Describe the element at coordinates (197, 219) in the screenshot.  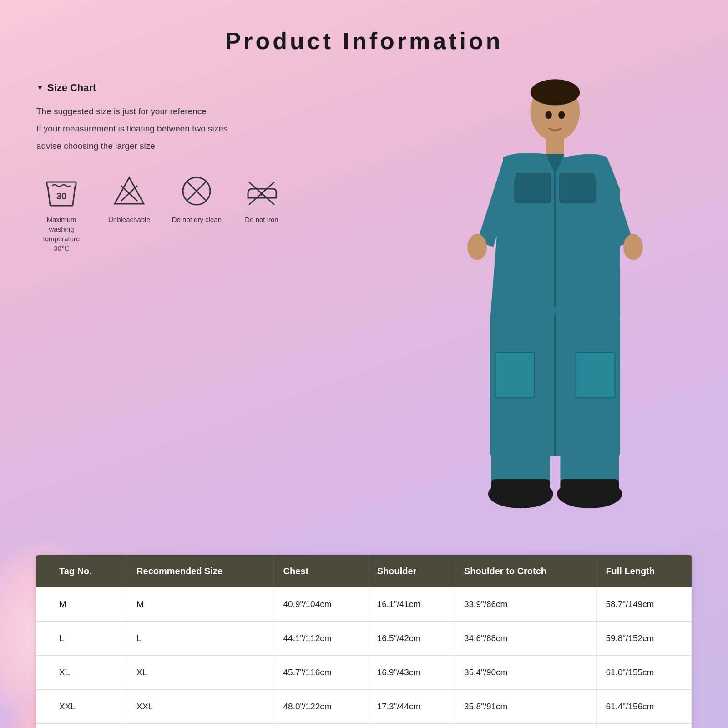
I see `dry-clean-label: Do not dry clean` at that location.